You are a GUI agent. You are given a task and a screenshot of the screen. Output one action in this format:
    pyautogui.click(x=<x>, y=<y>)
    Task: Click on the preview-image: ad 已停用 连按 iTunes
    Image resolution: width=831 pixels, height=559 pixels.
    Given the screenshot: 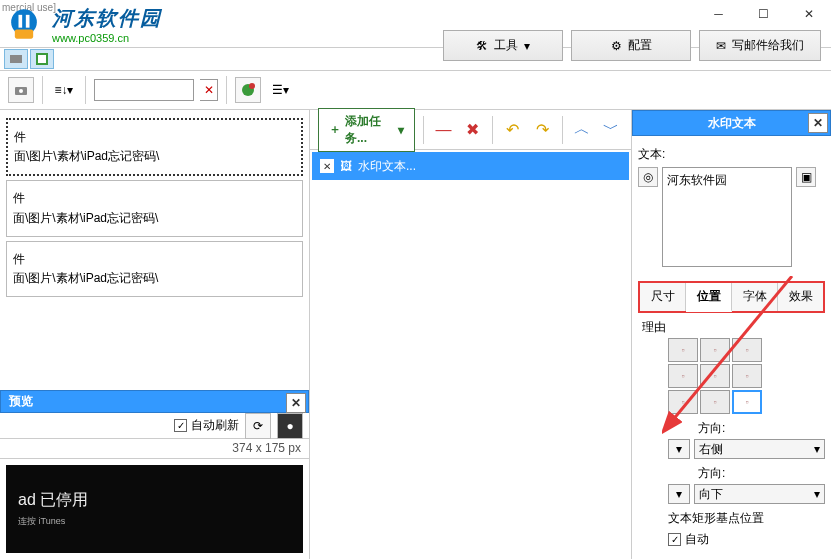 What is the action you would take?
    pyautogui.click(x=154, y=509)
    